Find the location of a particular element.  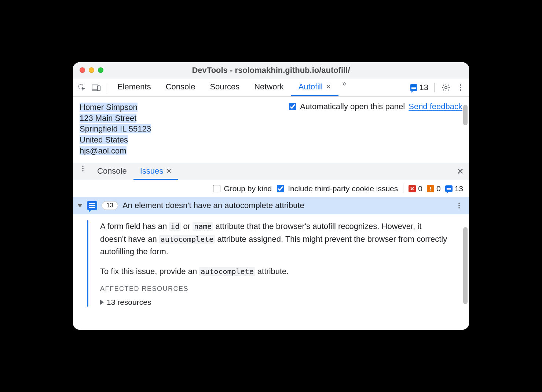

address-line: Homer Simpson is located at coordinates (109, 107).